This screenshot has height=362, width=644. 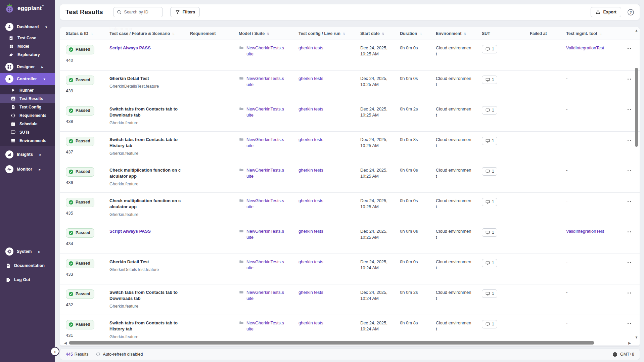 What do you see at coordinates (83, 50) in the screenshot?
I see `status-label: Passed` at bounding box center [83, 50].